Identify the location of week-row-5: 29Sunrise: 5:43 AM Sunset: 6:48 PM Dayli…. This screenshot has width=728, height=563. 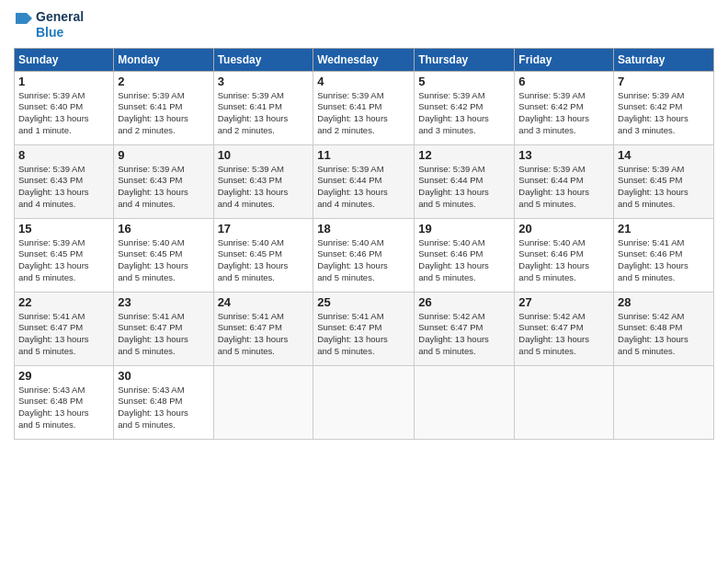
(364, 402).